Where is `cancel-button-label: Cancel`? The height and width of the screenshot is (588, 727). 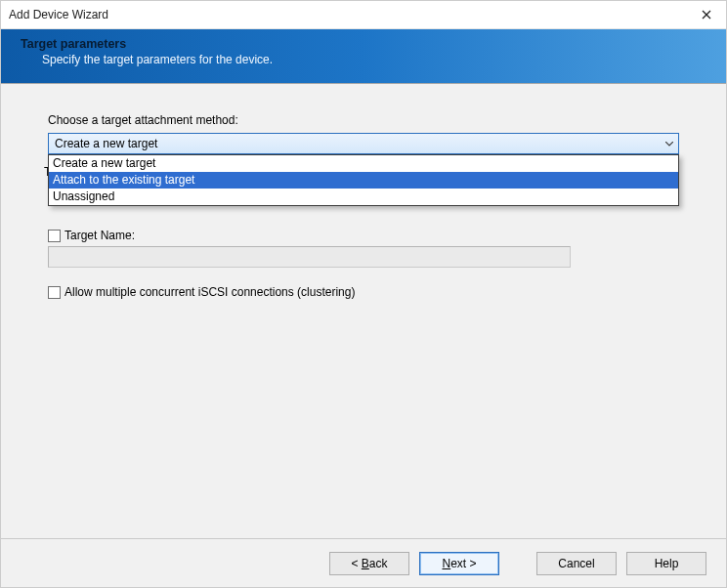
cancel-button-label: Cancel is located at coordinates (577, 564).